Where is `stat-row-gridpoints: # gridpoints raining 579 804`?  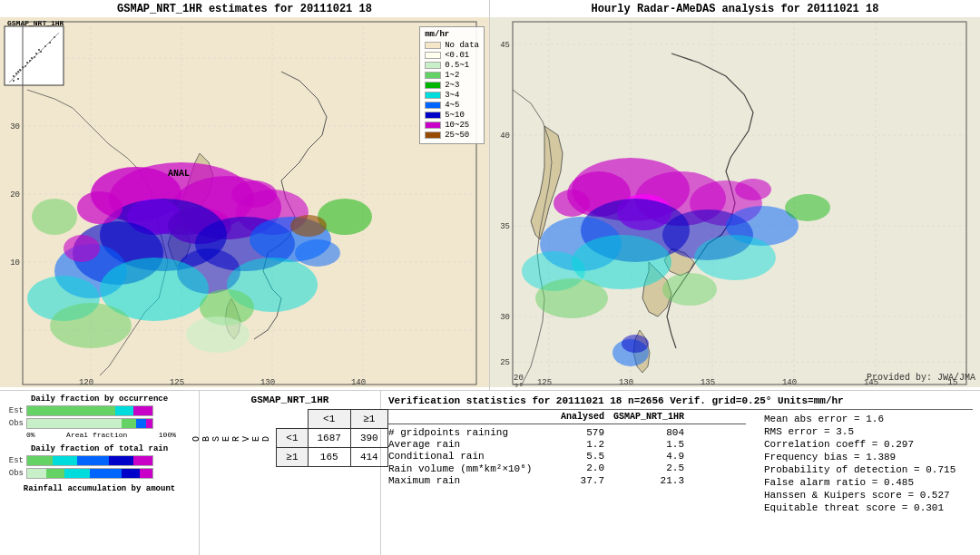
stat-row-gridpoints: # gridpoints raining 579 804 is located at coordinates (567, 433).